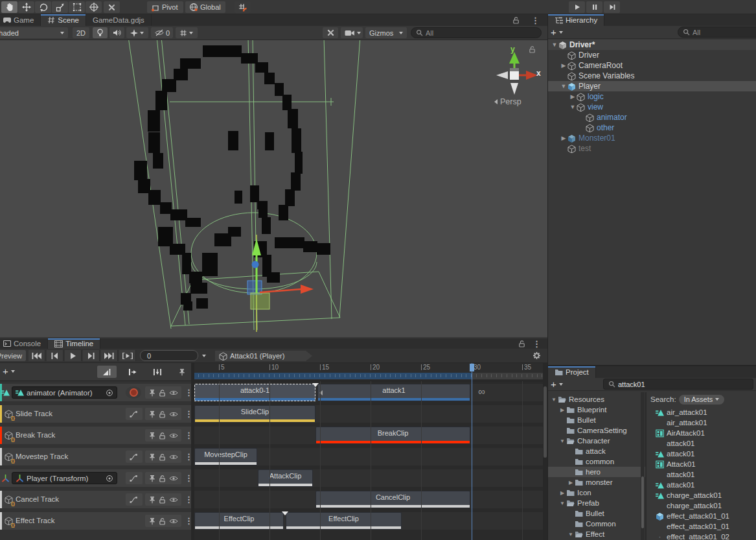 This screenshot has height=540, width=756. What do you see at coordinates (536, 355) in the screenshot?
I see `timeline-settings-icon` at bounding box center [536, 355].